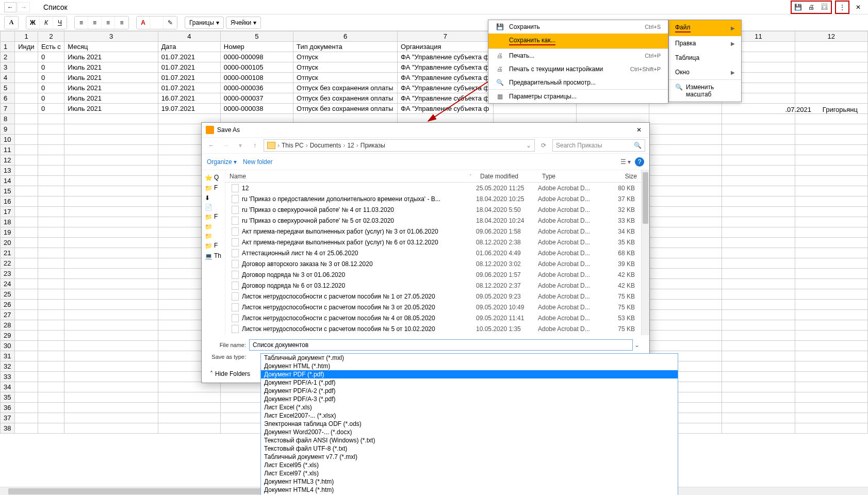  I want to click on sidebar-item: 💻Th, so click(214, 256).